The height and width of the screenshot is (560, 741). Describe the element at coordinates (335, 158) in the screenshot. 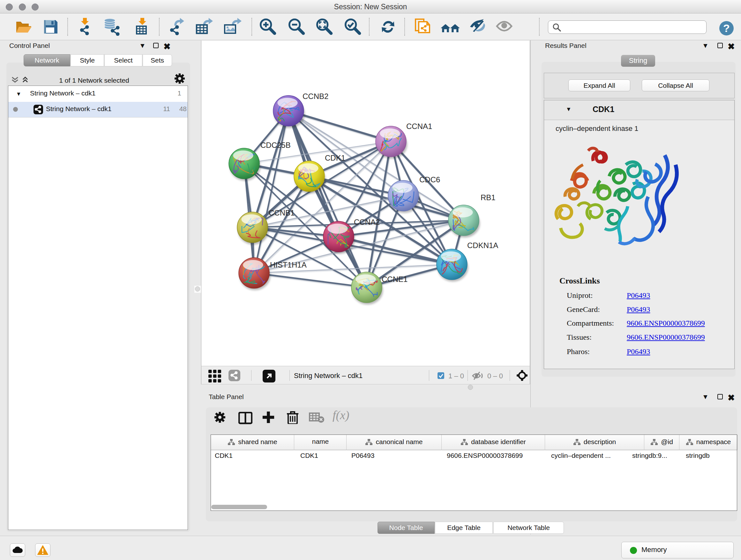

I see `svg-text: CDK1` at that location.